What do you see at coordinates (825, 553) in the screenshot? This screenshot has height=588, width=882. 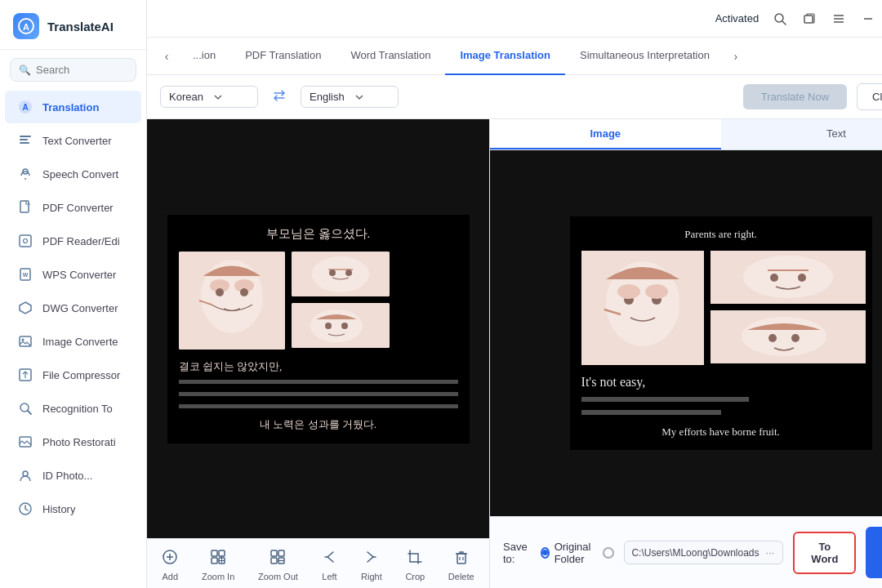 I see `to-word-button: To Word` at bounding box center [825, 553].